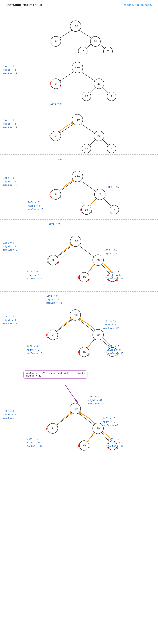 The width and height of the screenshot is (158, 644). I want to click on ann-s5-node15: left = 0right = 0maxSum = 15, so click(34, 275).